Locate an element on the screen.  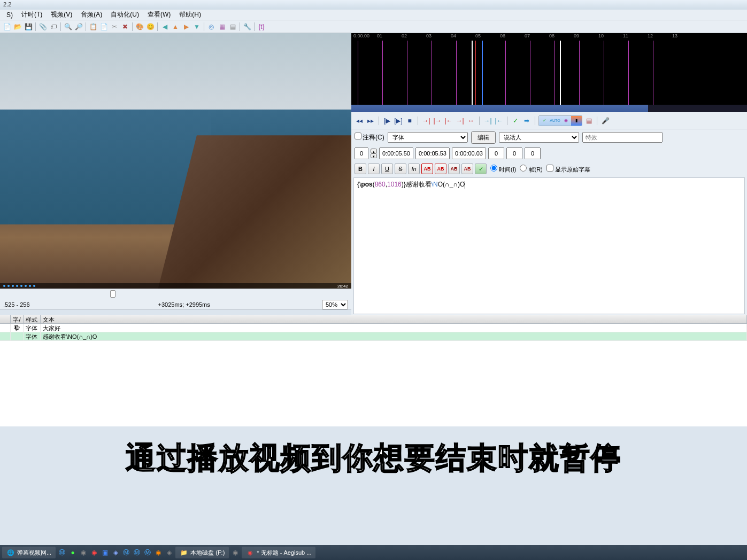
face-icon: 😊 is located at coordinates (150, 27).